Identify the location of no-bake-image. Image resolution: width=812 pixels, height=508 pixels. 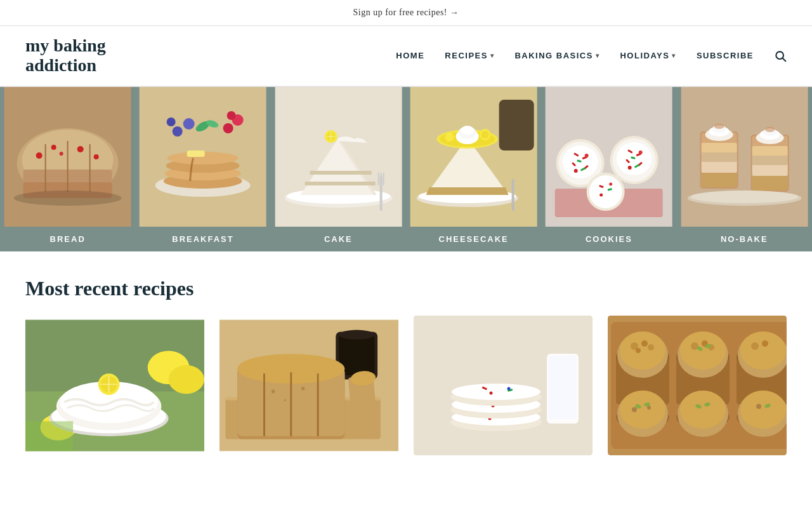
(745, 157).